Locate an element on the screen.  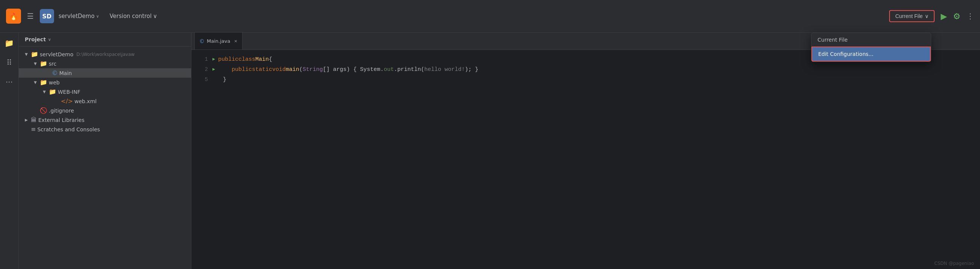
current-file-button: Current File ∨ is located at coordinates (912, 16).